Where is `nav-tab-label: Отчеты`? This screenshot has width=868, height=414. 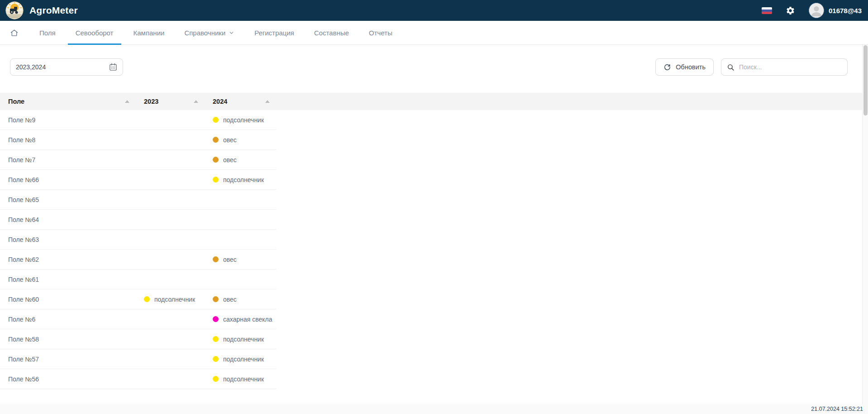 nav-tab-label: Отчеты is located at coordinates (381, 33).